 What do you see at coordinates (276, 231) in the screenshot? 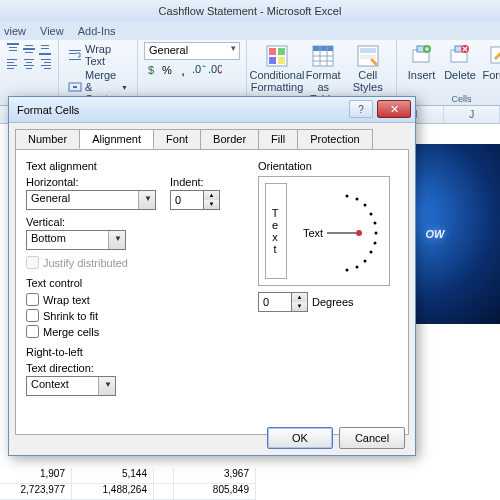
I see `orientation-vertical-button: Text` at bounding box center [276, 231].